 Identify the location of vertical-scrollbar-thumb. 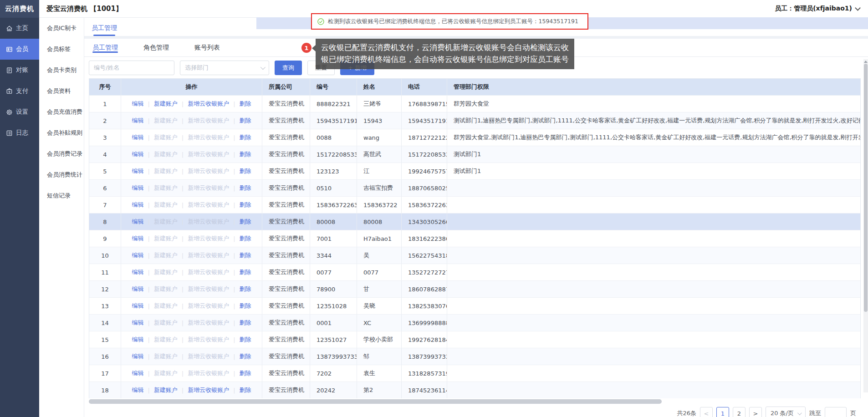
(866, 188).